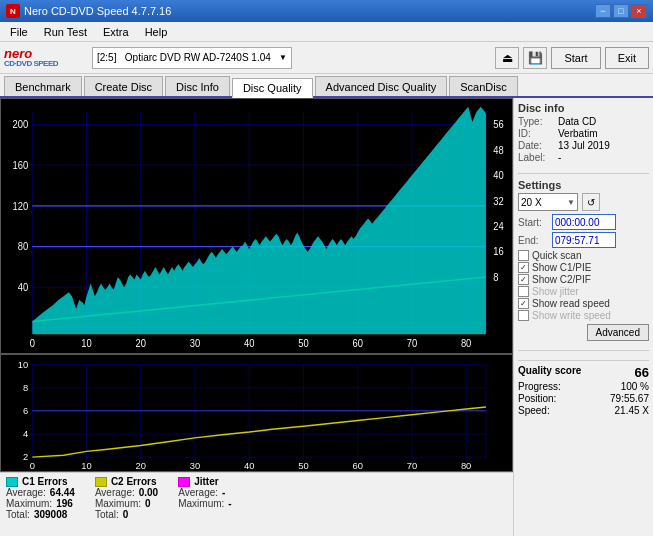  What do you see at coordinates (126, 504) in the screenshot?
I see `legend-c2-max-row: Maximum: 0` at bounding box center [126, 504].